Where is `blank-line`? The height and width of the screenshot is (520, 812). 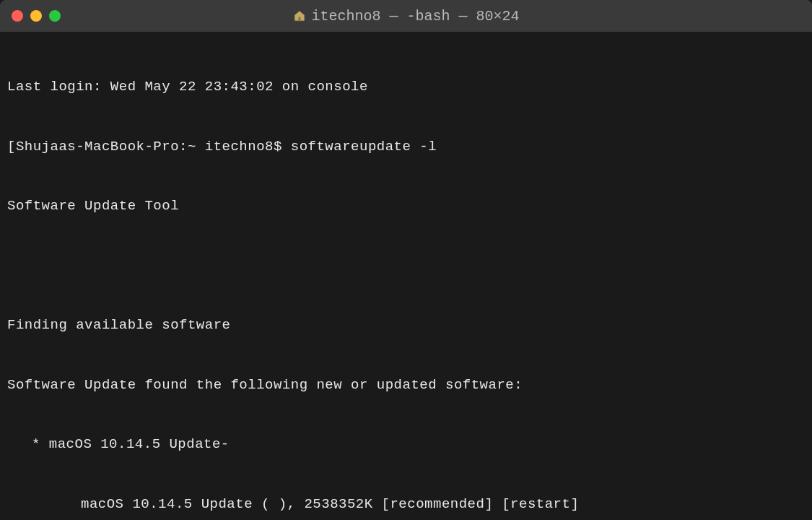
blank-line is located at coordinates (406, 266).